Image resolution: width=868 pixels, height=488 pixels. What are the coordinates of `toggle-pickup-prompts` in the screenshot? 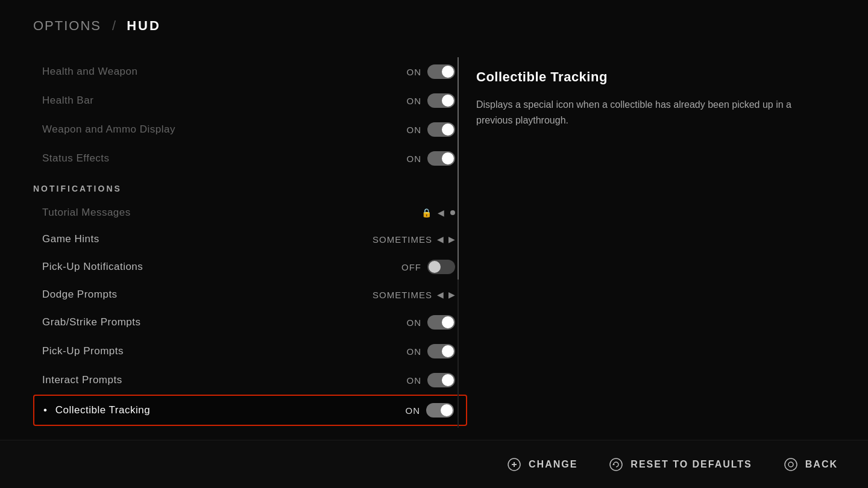 It's located at (441, 351).